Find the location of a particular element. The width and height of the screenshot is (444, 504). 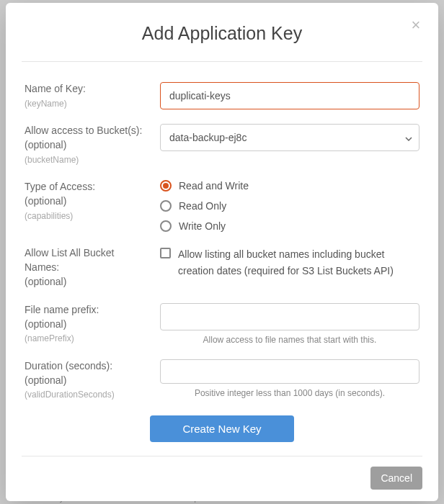

label-text: File name prefix: is located at coordinates (88, 310).